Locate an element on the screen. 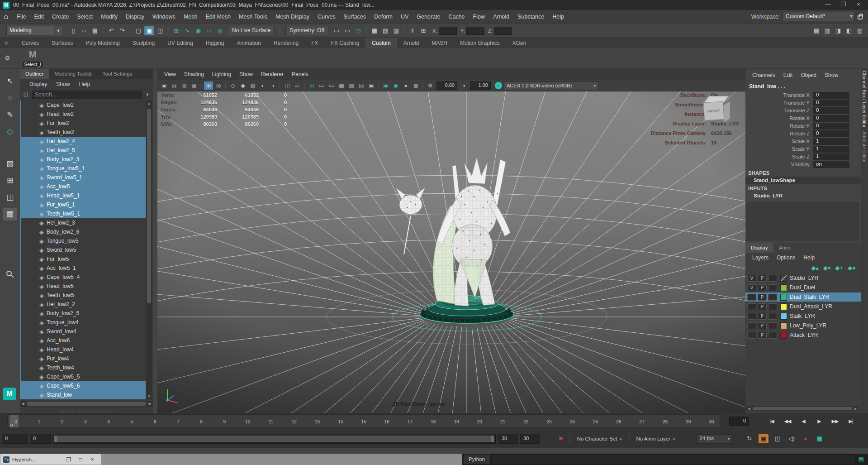 The width and height of the screenshot is (868, 465). range-slider is located at coordinates (274, 439).